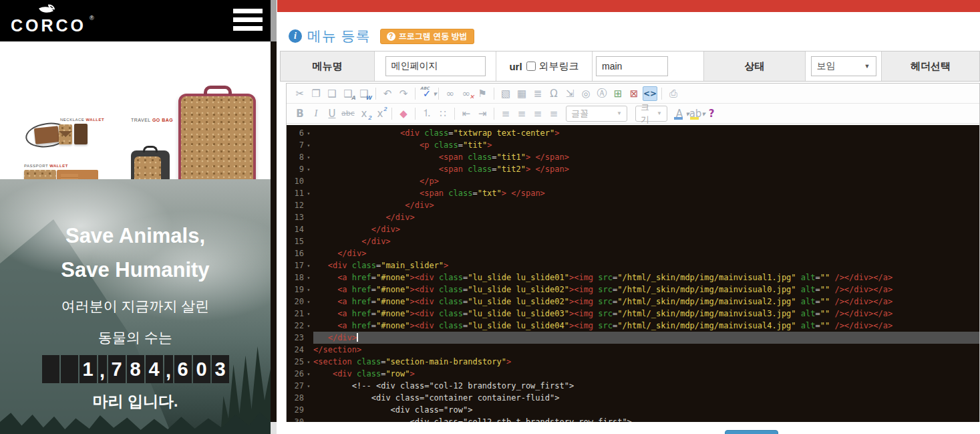 The image size is (980, 434). What do you see at coordinates (466, 114) in the screenshot?
I see `outdent-icon: ⇤` at bounding box center [466, 114].